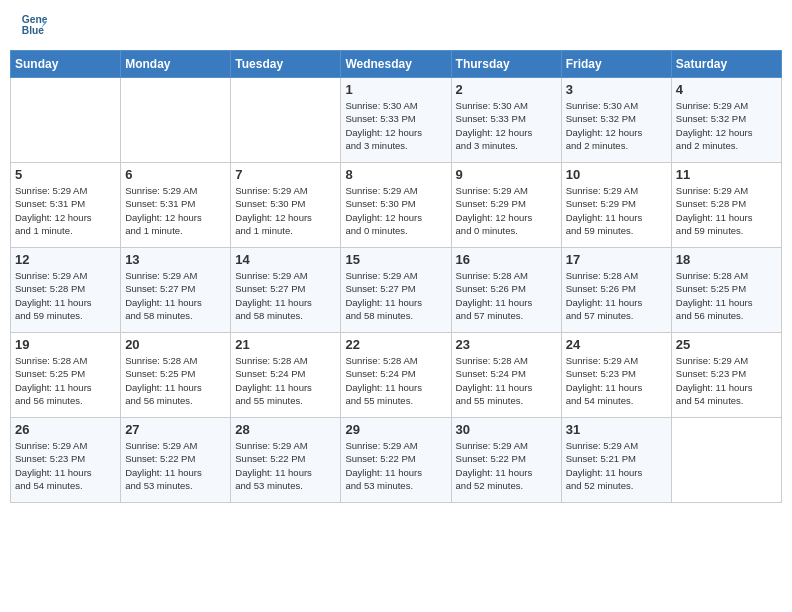  Describe the element at coordinates (616, 344) in the screenshot. I see `day-number: 24` at that location.